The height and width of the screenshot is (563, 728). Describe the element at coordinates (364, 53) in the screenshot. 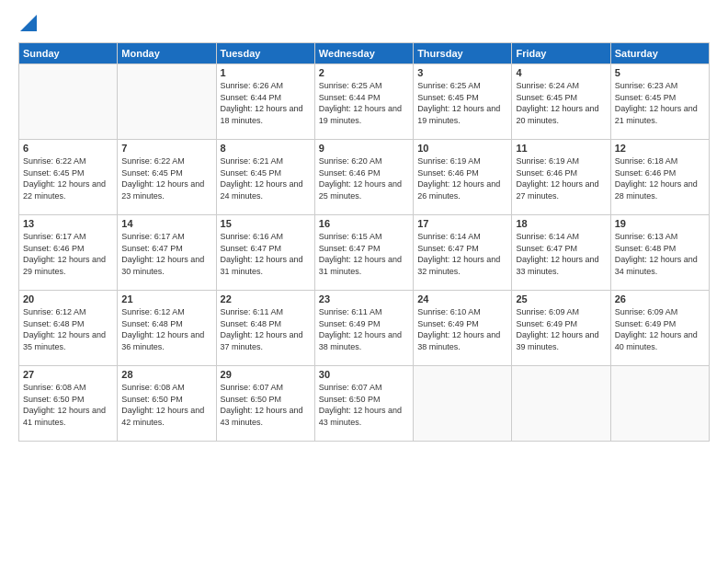

I see `weekday-header-wednesday: Wednesday` at that location.